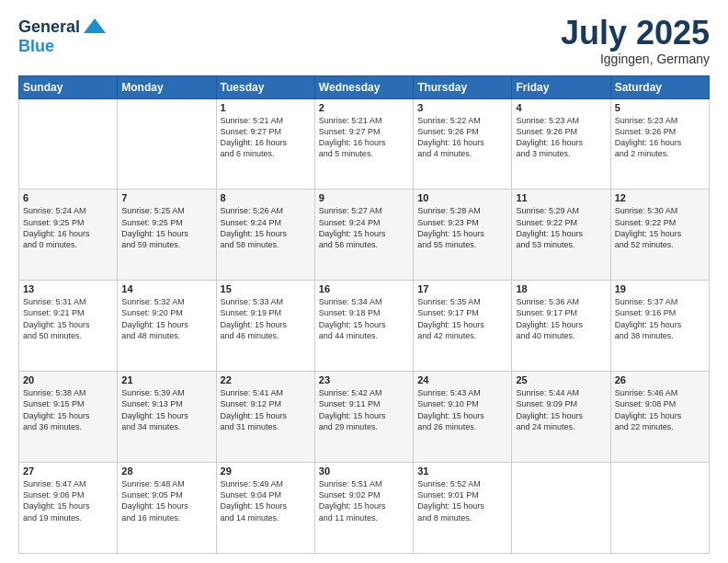 This screenshot has height=563, width=728. What do you see at coordinates (462, 108) in the screenshot?
I see `day-number: 3` at bounding box center [462, 108].